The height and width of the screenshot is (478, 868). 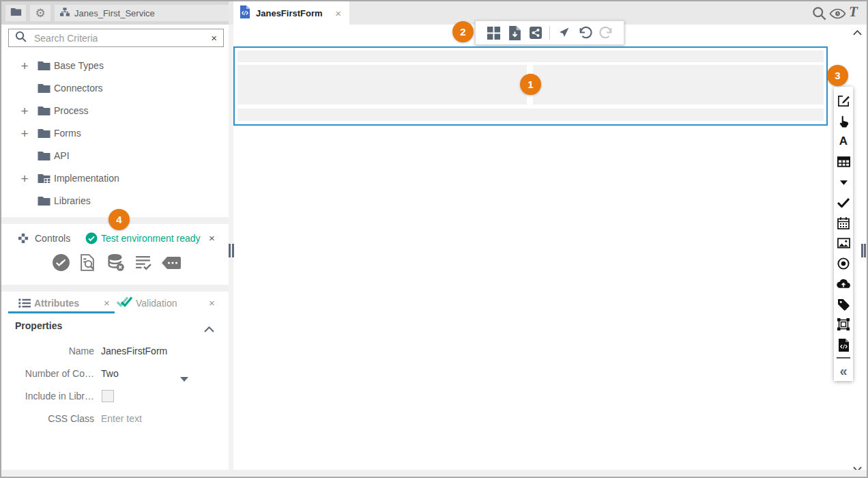 What do you see at coordinates (79, 66) in the screenshot?
I see `tree-item-label: Base Types` at bounding box center [79, 66].